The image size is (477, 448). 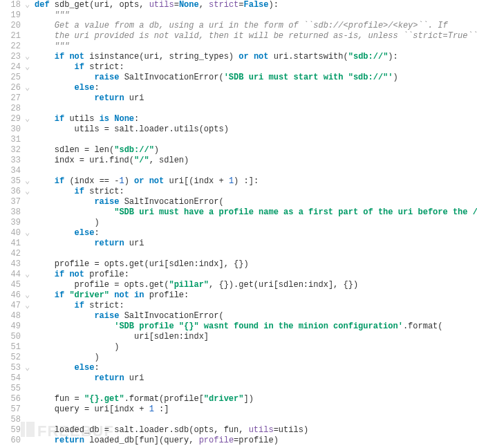 What do you see at coordinates (10, 47) in the screenshot?
I see `line-number: 22` at bounding box center [10, 47].